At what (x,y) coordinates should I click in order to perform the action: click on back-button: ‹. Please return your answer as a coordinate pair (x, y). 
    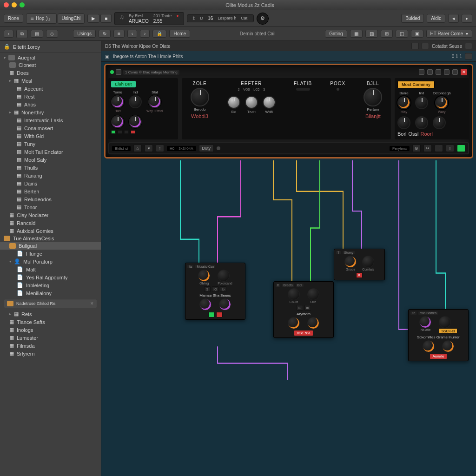
    Looking at the image, I should click on (8, 33).